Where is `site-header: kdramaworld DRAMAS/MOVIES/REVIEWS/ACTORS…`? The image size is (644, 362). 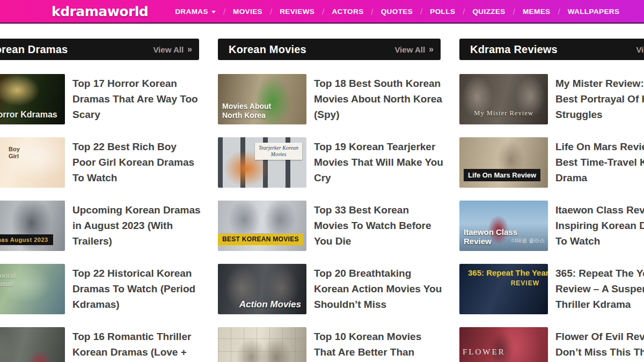 site-header: kdramaworld DRAMAS/MOVIES/REVIEWS/ACTORS… is located at coordinates (322, 12).